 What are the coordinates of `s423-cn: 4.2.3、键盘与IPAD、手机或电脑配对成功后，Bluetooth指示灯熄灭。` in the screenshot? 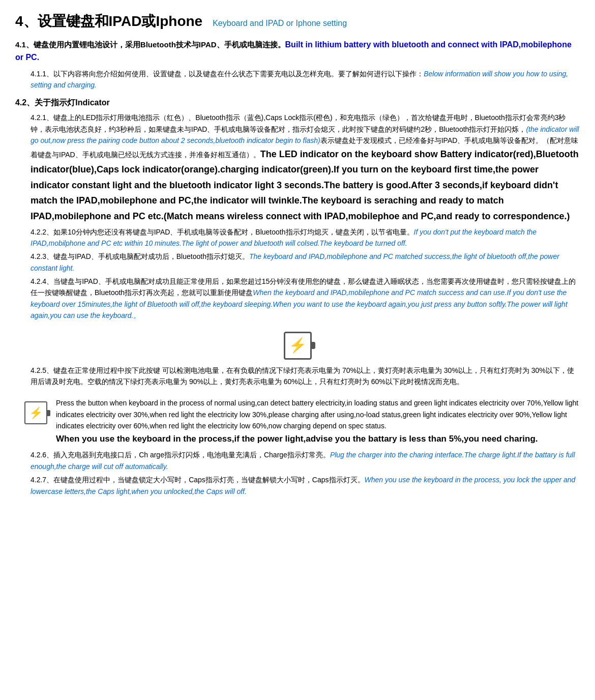 It's located at (140, 256).